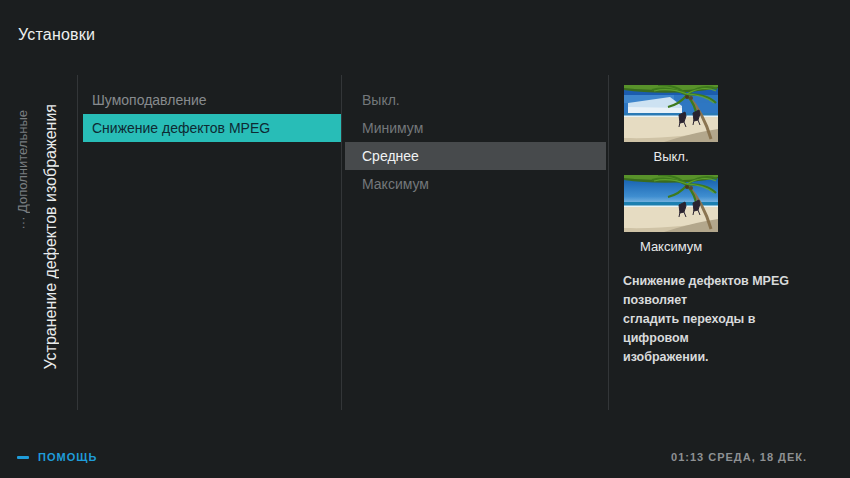 This screenshot has width=850, height=478. I want to click on preview-off-label: Выкл., so click(671, 156).